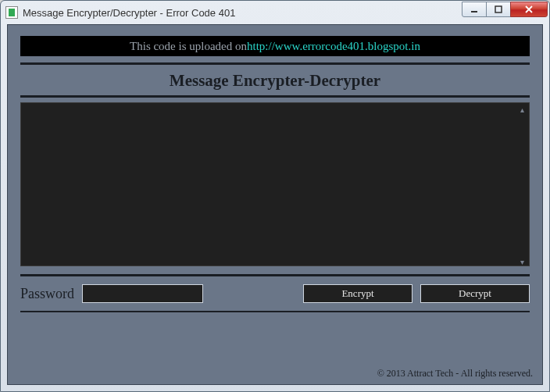  What do you see at coordinates (275, 46) in the screenshot?
I see `banner: This code is uploaded on http://www.erro…` at bounding box center [275, 46].